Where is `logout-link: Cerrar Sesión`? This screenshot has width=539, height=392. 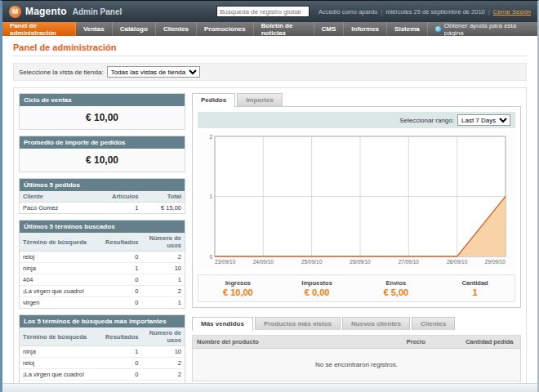 logout-link: Cerrar Sesión is located at coordinates (512, 11).